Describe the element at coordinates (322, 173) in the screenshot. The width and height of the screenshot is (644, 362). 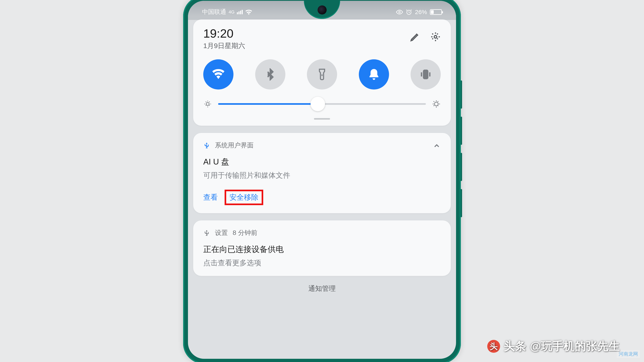
I see `usb-notification-card: 系统用户界面 AI U 盘 可用于传输照片和媒体文件 查看 安全移除` at that location.